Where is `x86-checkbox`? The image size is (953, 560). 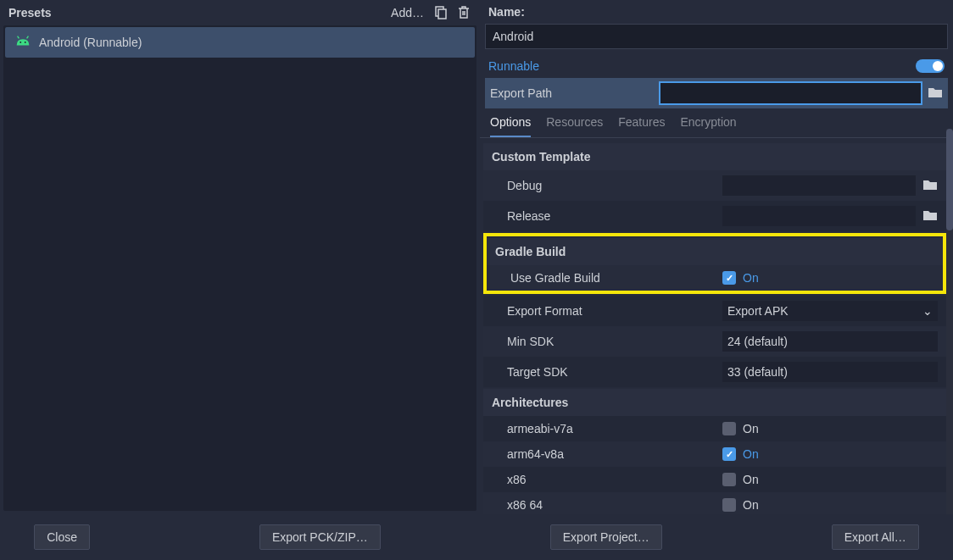 x86-checkbox is located at coordinates (729, 480).